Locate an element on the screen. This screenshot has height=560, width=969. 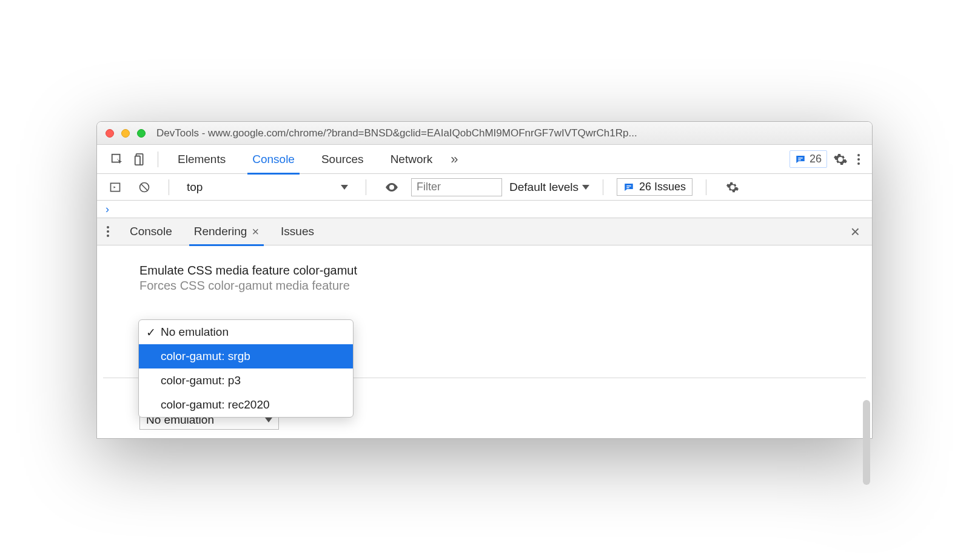
traffic-light-close is located at coordinates (110, 133).